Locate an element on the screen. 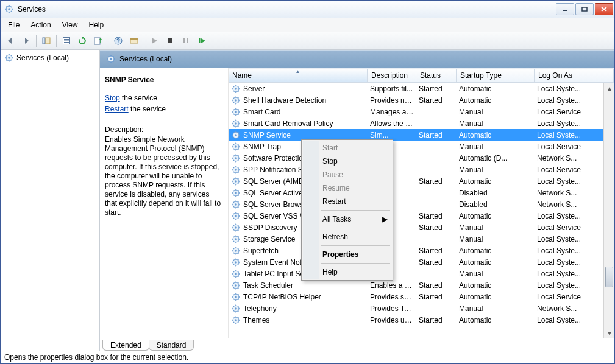 This screenshot has width=615, height=364. service-name-label: Shell Hardware Detection is located at coordinates (285, 100).